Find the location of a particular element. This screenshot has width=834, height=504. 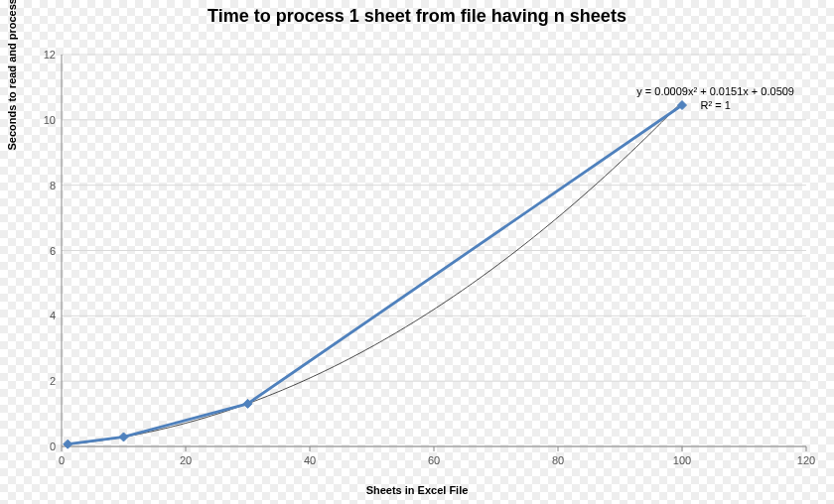

y-tick-label: 12 is located at coordinates (50, 55).